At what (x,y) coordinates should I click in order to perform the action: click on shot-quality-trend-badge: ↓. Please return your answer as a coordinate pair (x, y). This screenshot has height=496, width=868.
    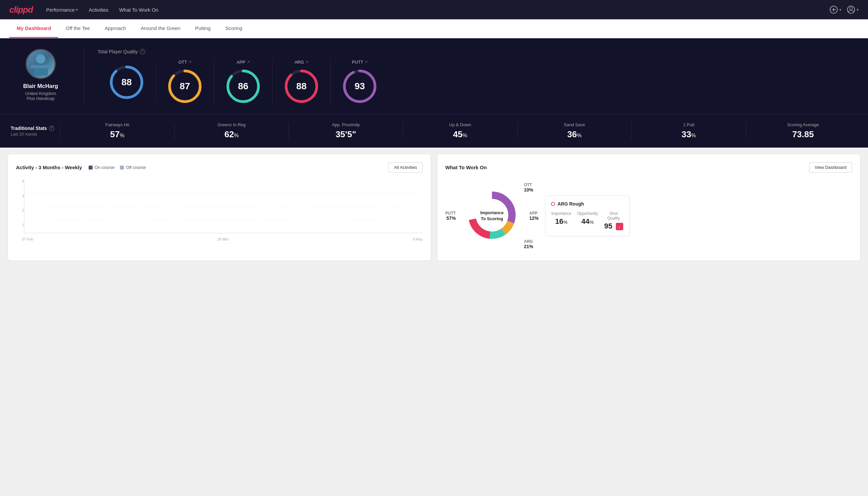
    Looking at the image, I should click on (620, 227).